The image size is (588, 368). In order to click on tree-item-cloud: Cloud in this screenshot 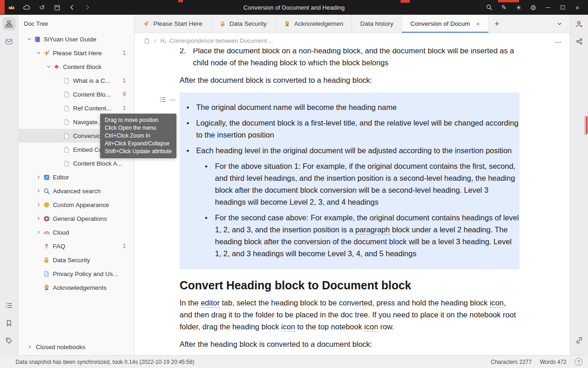, I will do `click(76, 232)`.